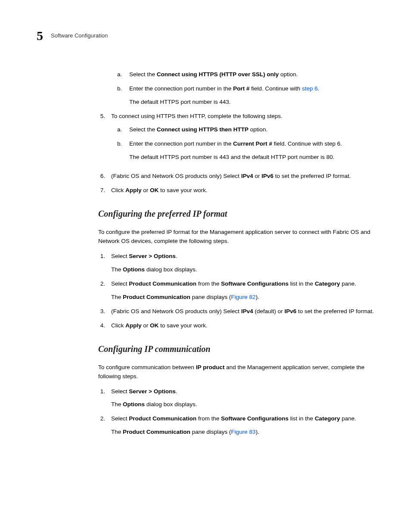  Describe the element at coordinates (236, 237) in the screenshot. I see `intro-paragraph: To configure the preferred IP format for…` at that location.